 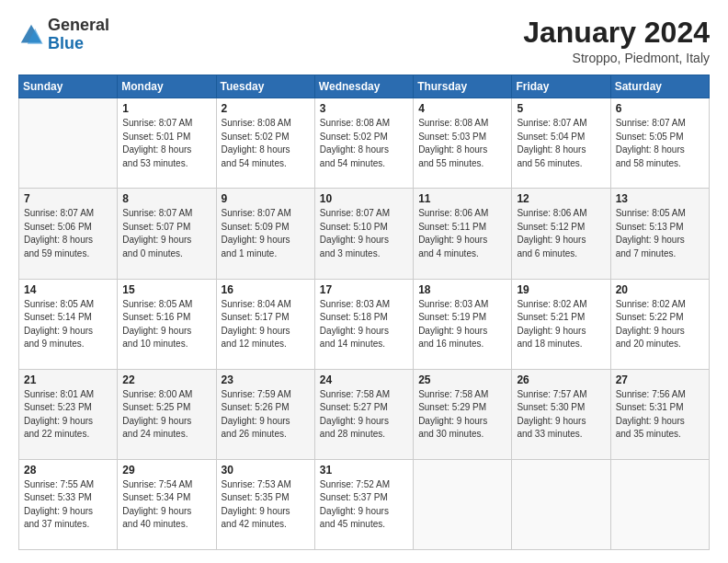 What do you see at coordinates (462, 325) in the screenshot?
I see `day-info: Sunrise: 8:03 AMSunset: 5:19 PMDaylight:…` at bounding box center [462, 325].